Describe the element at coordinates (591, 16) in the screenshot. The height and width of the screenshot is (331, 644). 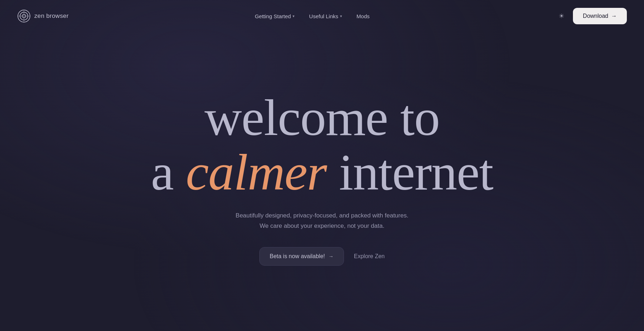
I see `nav-right: ☀ Download →` at that location.